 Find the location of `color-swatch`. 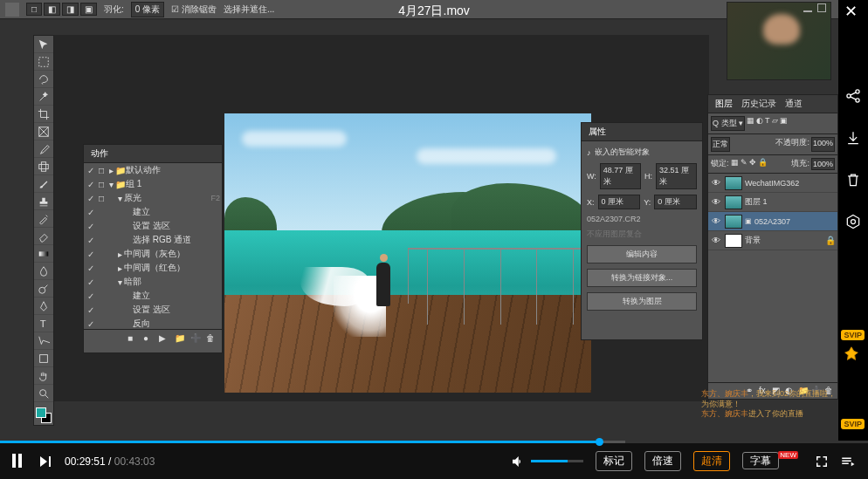

color-swatch is located at coordinates (44, 415).